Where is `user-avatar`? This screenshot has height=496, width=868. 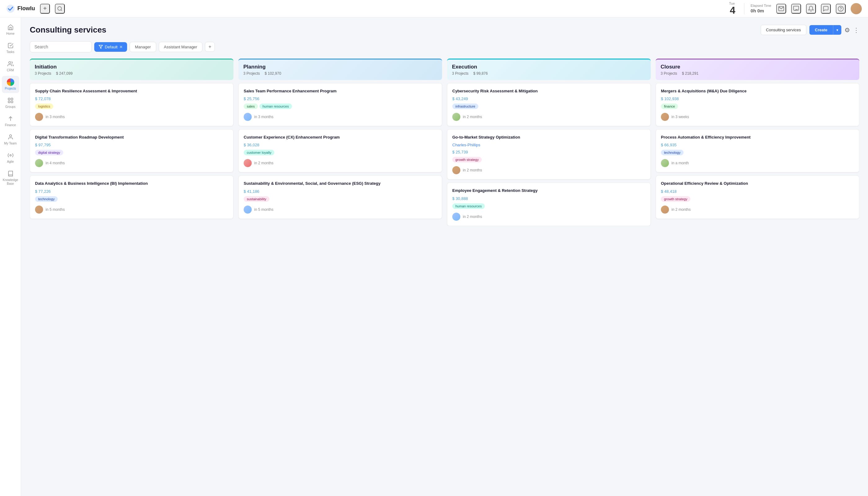 user-avatar is located at coordinates (856, 9).